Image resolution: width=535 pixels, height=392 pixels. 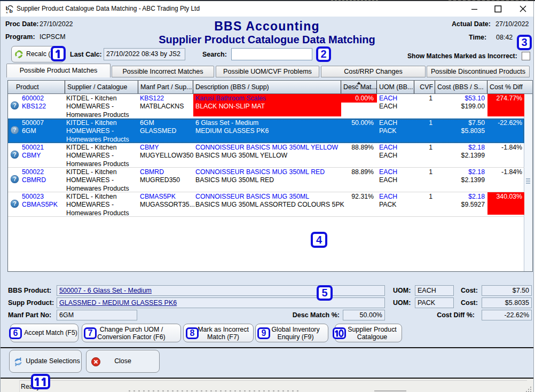 I want to click on svg-text: s, so click(x=7, y=12).